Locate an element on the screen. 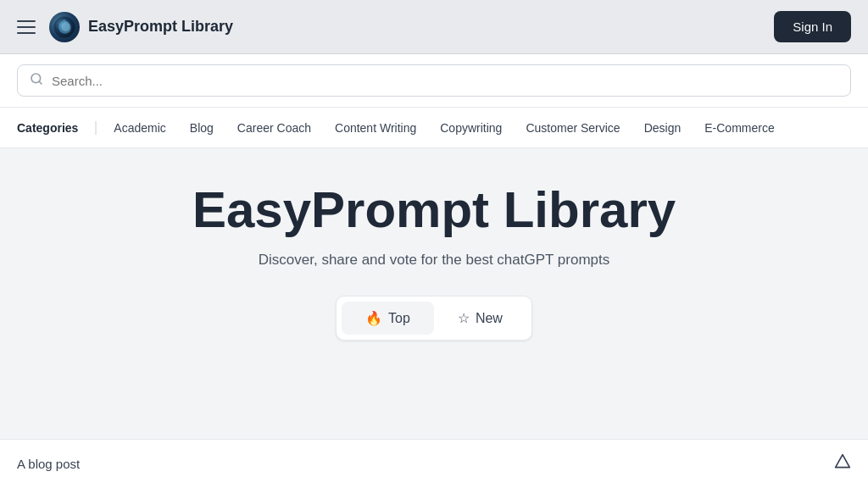  hero-title: EasyPrompt Library is located at coordinates (434, 210).